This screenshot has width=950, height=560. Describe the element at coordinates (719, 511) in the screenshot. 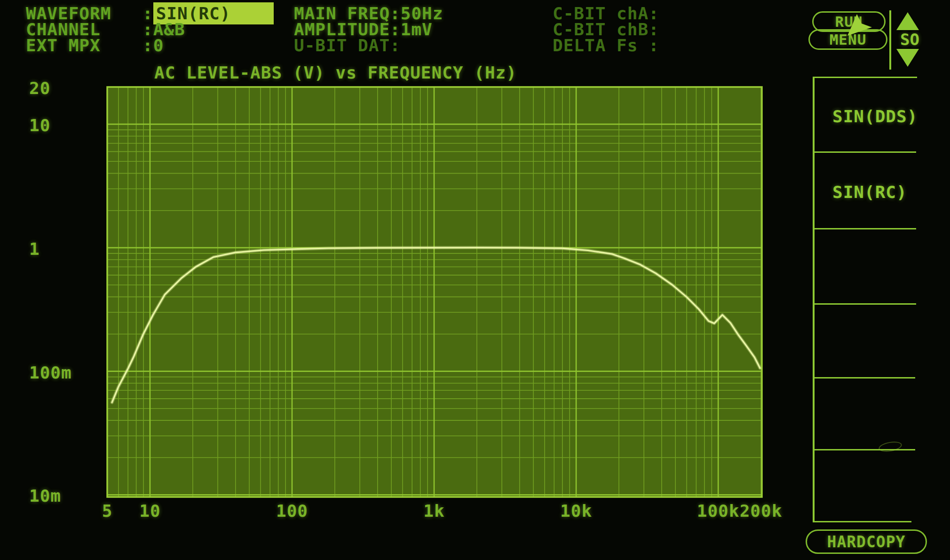

I see `x-tick-label: 100k` at that location.